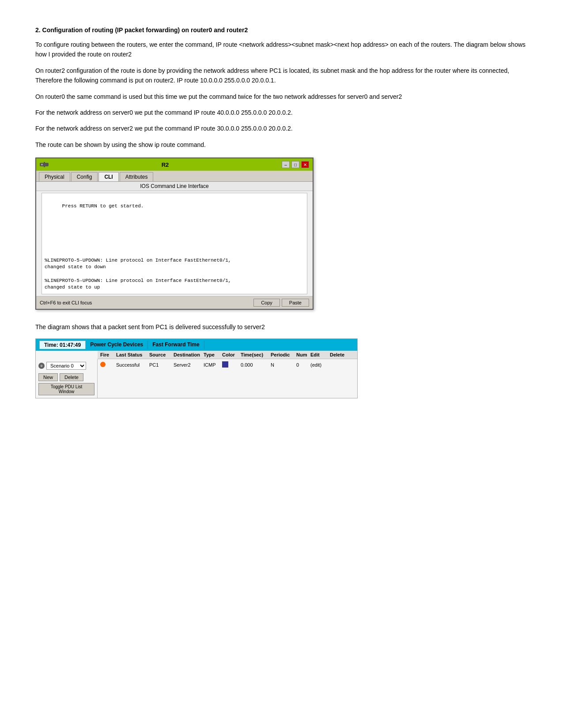 This screenshot has height=728, width=563. What do you see at coordinates (66, 366) in the screenshot?
I see `scenario-selector: i Scenario 0` at bounding box center [66, 366].